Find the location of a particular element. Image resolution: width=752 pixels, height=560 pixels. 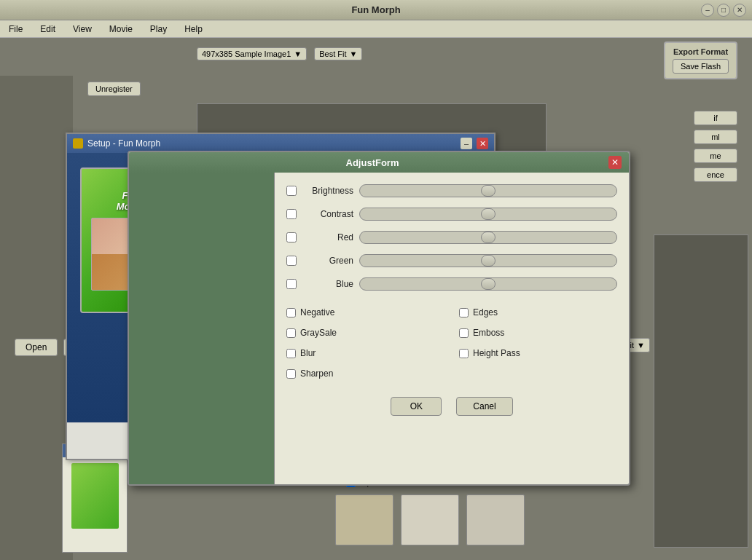

ml-button: ml is located at coordinates (716, 137).